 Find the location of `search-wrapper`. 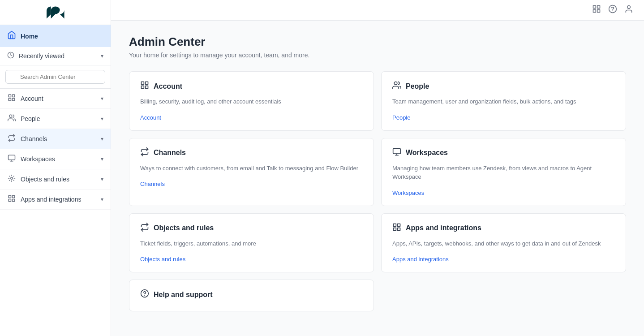

search-wrapper is located at coordinates (56, 77).